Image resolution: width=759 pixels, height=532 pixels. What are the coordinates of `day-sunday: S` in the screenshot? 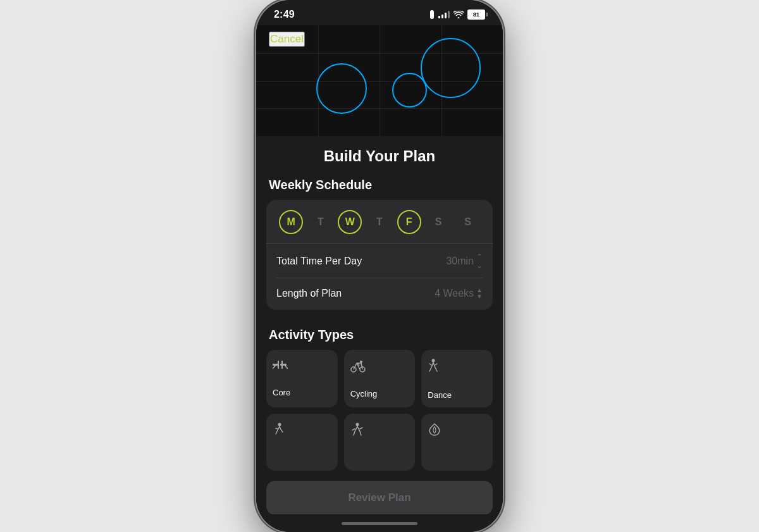 It's located at (468, 222).